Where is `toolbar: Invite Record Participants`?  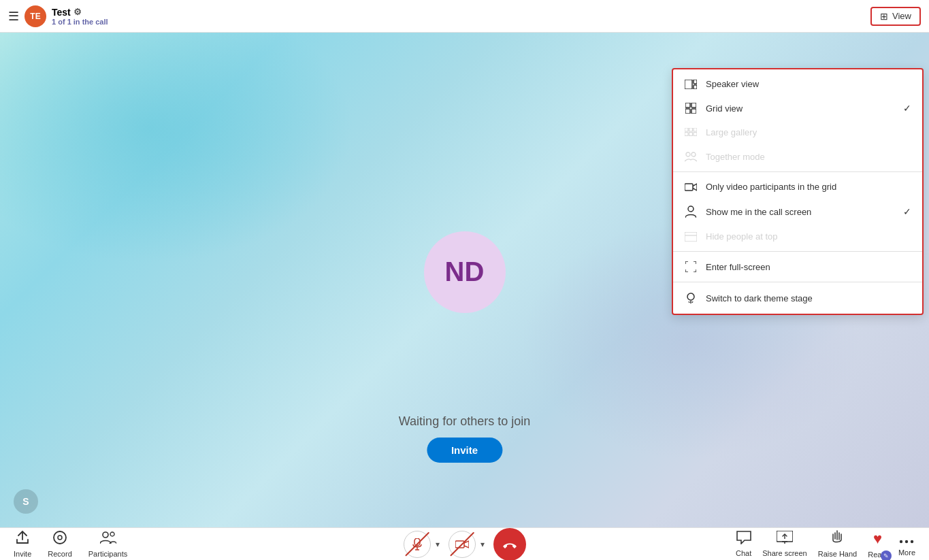 toolbar: Invite Record Participants is located at coordinates (464, 544).